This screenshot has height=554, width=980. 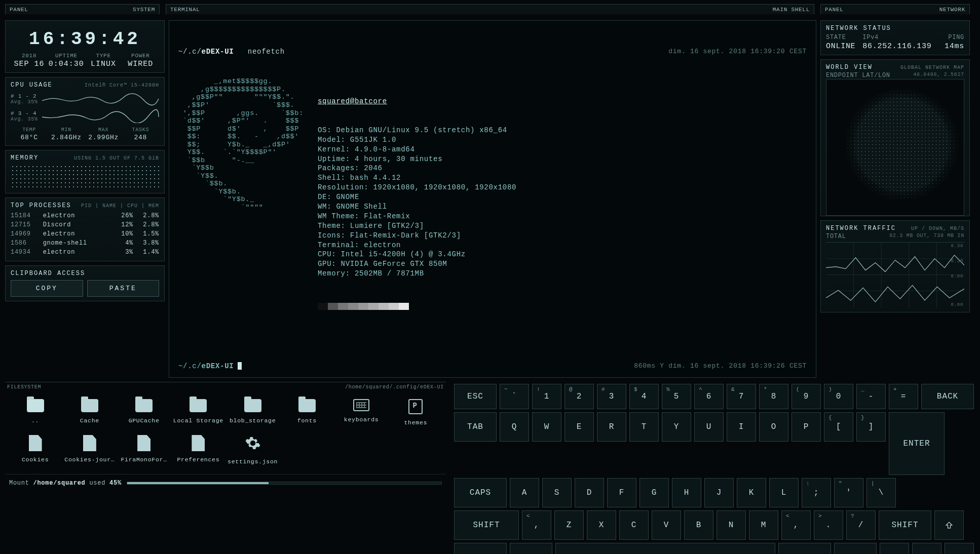 What do you see at coordinates (731, 525) in the screenshot?
I see `key-N: N` at bounding box center [731, 525].